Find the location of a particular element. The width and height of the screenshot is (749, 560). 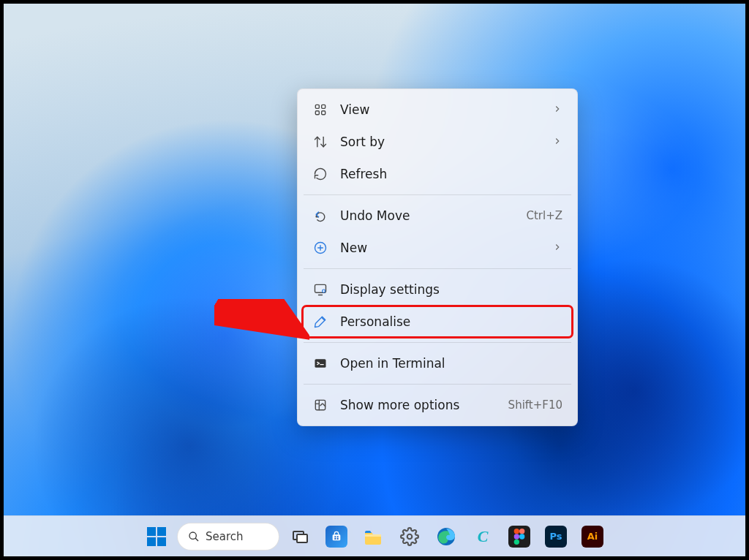

task-view-button is located at coordinates (300, 537).